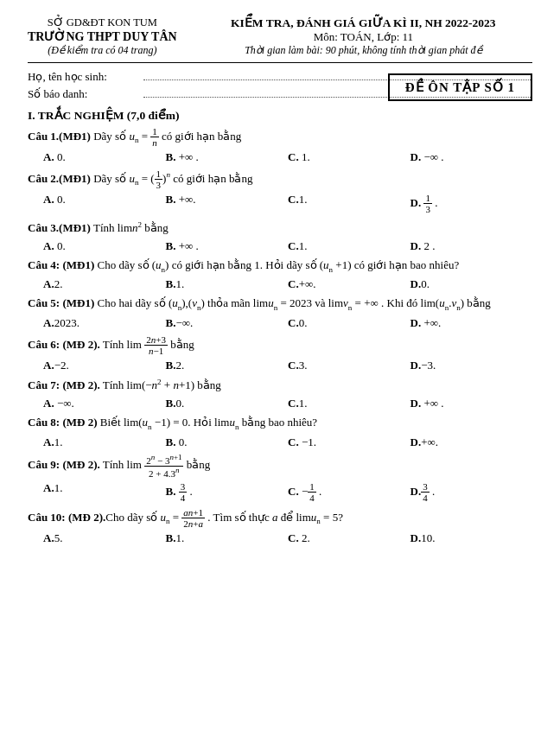  Describe the element at coordinates (472, 442) in the screenshot. I see `answer-8-d: D.+∞.` at that location.